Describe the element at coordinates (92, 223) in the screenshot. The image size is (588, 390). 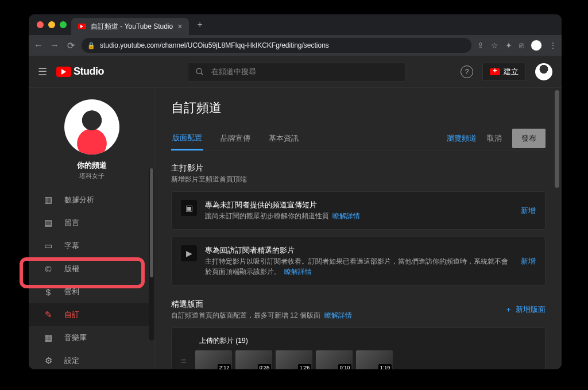
I see `sidebar-item-comment: ▤留言` at that location.